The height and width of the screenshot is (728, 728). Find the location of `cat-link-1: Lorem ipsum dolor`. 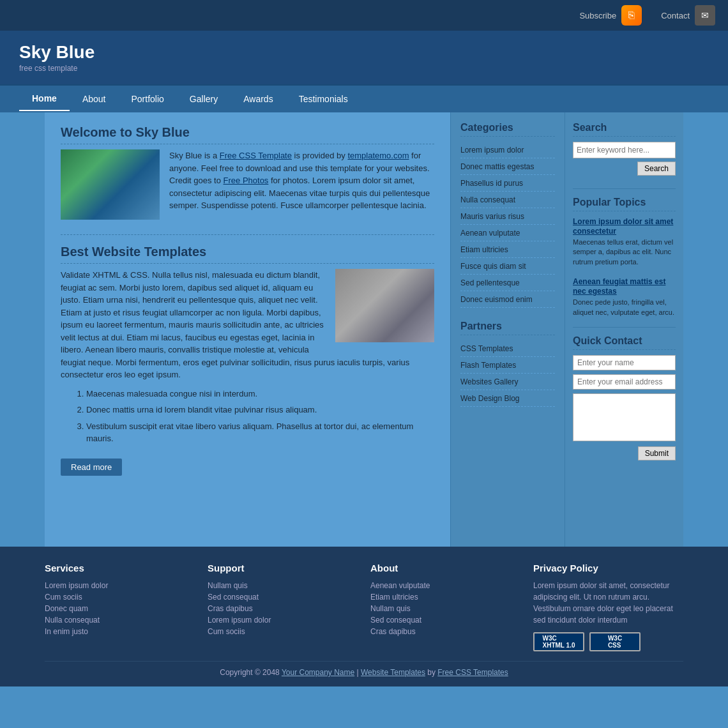

cat-link-1: Lorem ipsum dolor is located at coordinates (492, 150).